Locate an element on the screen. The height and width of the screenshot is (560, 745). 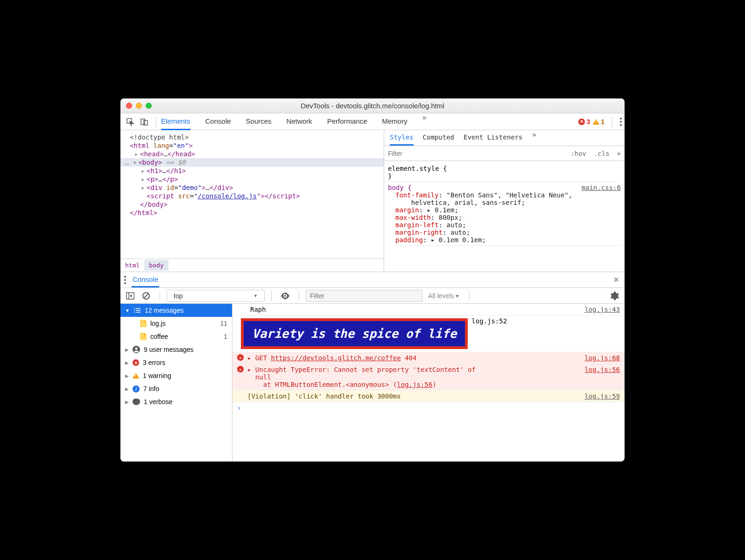
console-prompt: › is located at coordinates (429, 408).